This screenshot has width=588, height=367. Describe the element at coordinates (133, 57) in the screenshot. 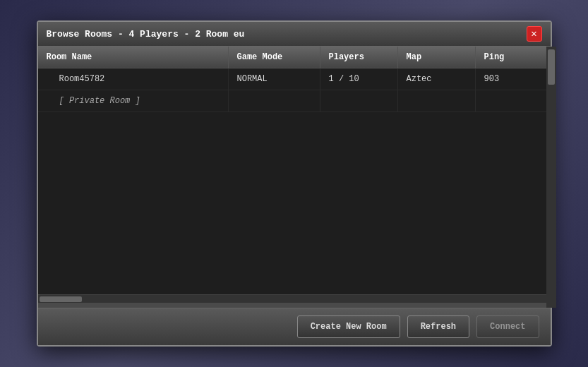

I see `col-header-room-name: Room Name` at that location.